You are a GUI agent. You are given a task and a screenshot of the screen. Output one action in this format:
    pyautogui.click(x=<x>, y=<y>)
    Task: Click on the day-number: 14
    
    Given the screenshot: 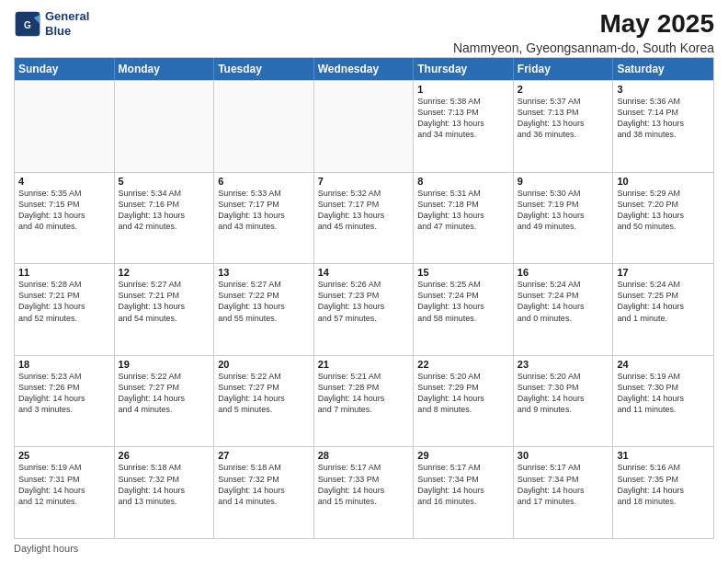 What is the action you would take?
    pyautogui.click(x=364, y=272)
    